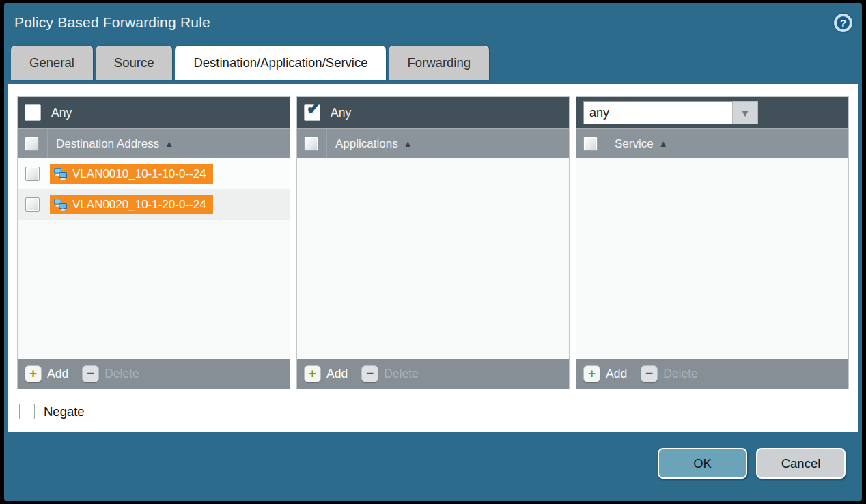  I want to click on service-any-bar: ▼, so click(712, 113).